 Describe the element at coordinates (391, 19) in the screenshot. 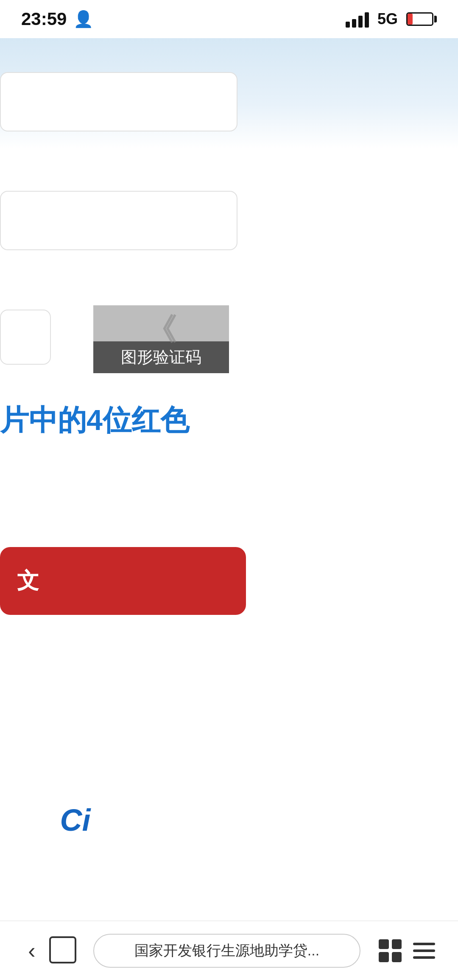

I see `status-right-area: 5G` at that location.